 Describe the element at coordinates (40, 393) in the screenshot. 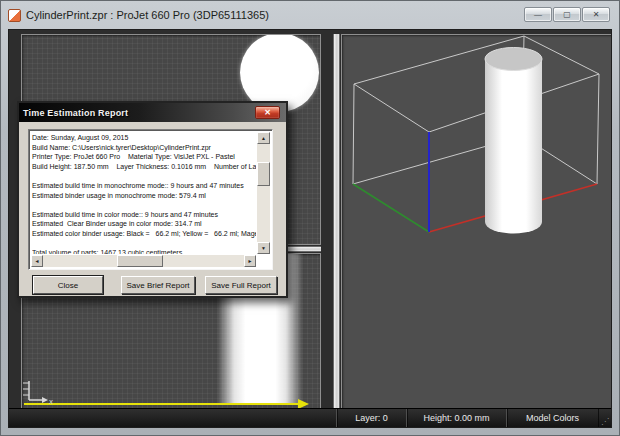

I see `axis-indicator-icon: x` at that location.